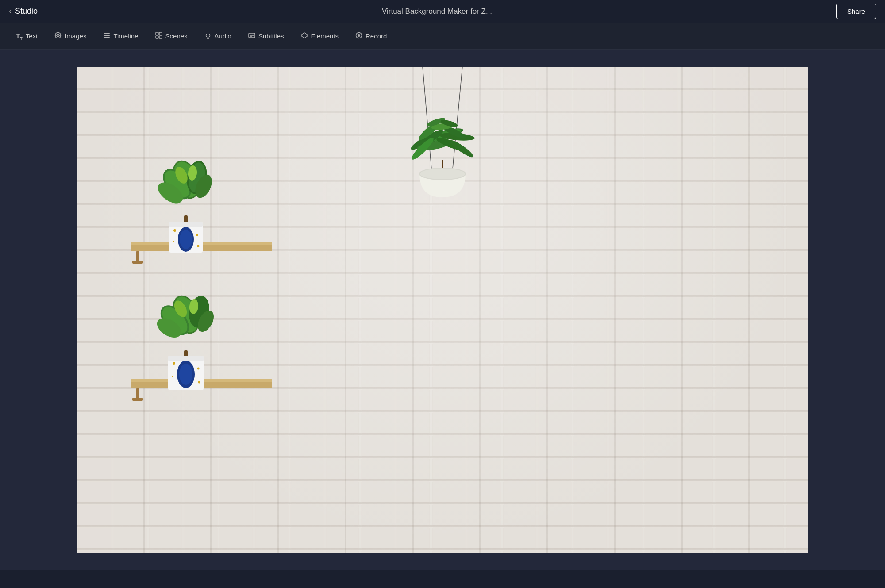  I want to click on toolbar-elements-label: Elements, so click(325, 36).